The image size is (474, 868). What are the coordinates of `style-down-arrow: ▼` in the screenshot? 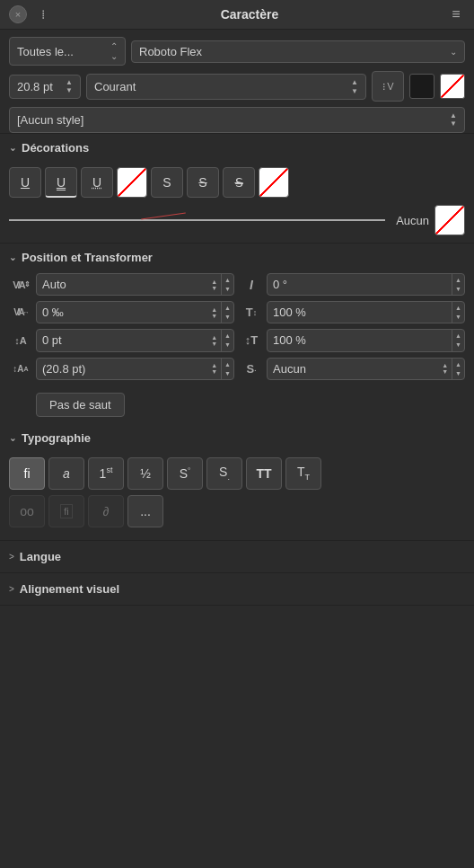 It's located at (355, 92).